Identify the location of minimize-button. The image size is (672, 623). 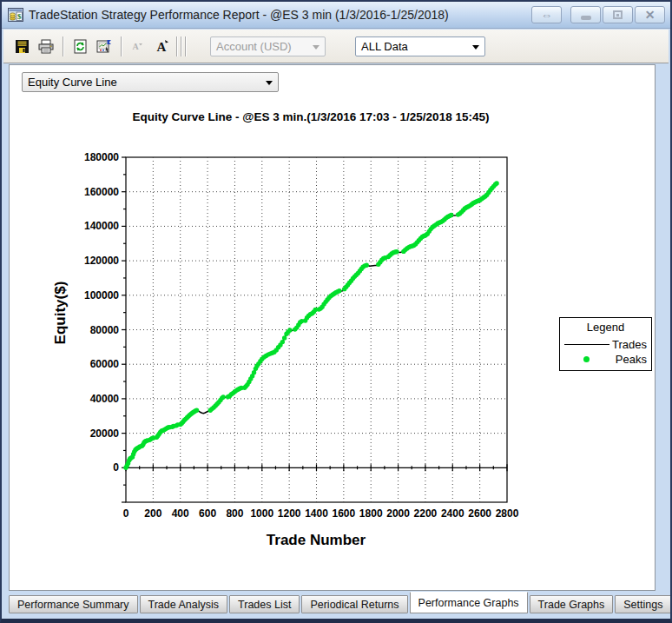
(585, 15).